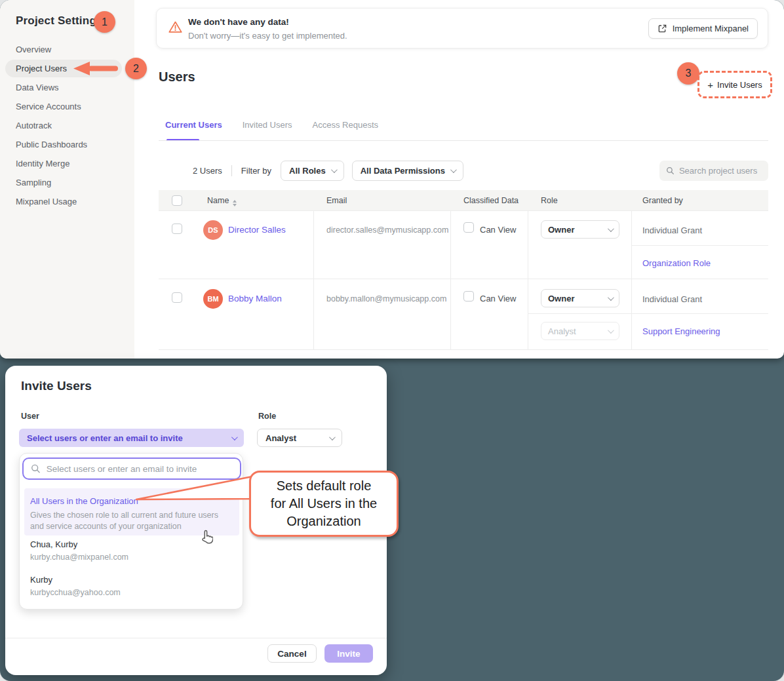 The image size is (784, 681). Describe the element at coordinates (222, 201) in the screenshot. I see `column-header-name: Name` at that location.